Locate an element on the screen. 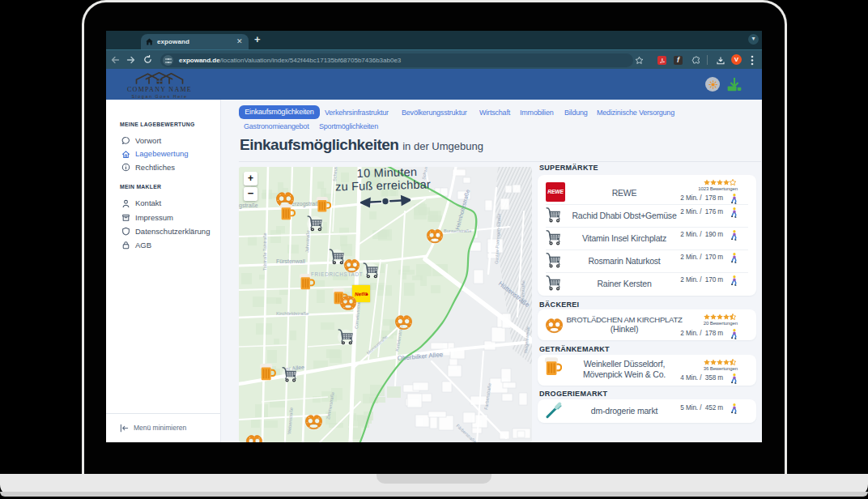 The width and height of the screenshot is (868, 499). svg-text: Slogan Goes Here is located at coordinates (159, 96).